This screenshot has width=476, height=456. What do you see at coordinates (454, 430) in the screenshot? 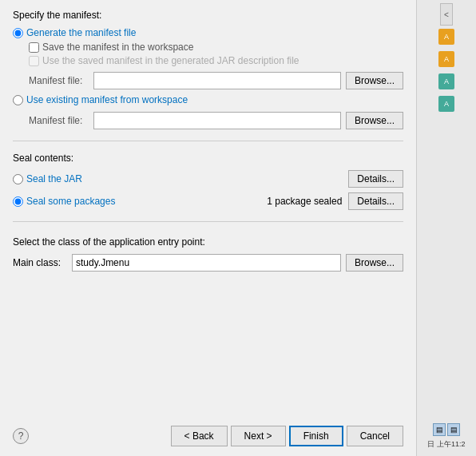
I see `sidebar-mini-icon-2: ▤` at bounding box center [454, 430].